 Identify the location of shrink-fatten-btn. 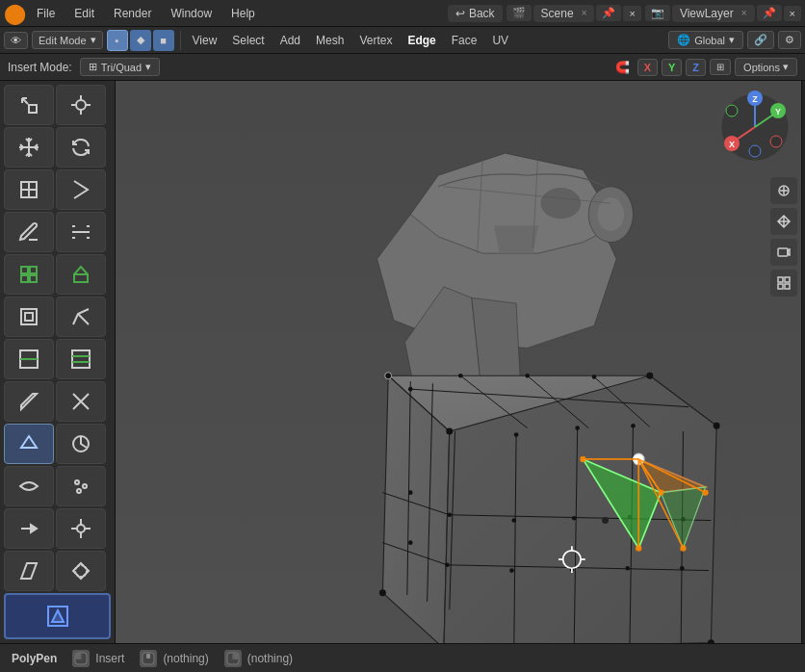
(81, 529).